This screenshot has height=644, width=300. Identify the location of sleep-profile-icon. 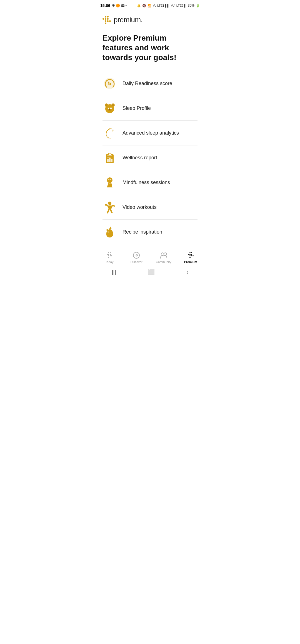
(110, 108).